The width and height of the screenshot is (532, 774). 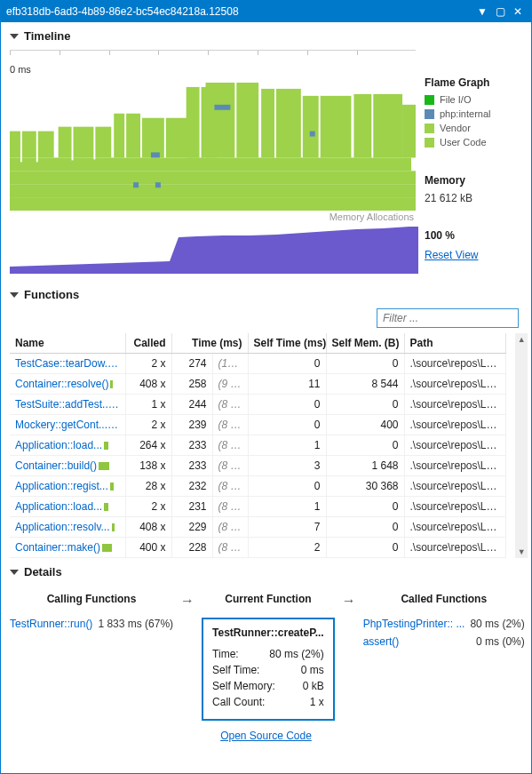 What do you see at coordinates (258, 425) in the screenshot?
I see `table-row: Mockery::getCont...2 x239(8 %)0400.\sour…` at bounding box center [258, 425].